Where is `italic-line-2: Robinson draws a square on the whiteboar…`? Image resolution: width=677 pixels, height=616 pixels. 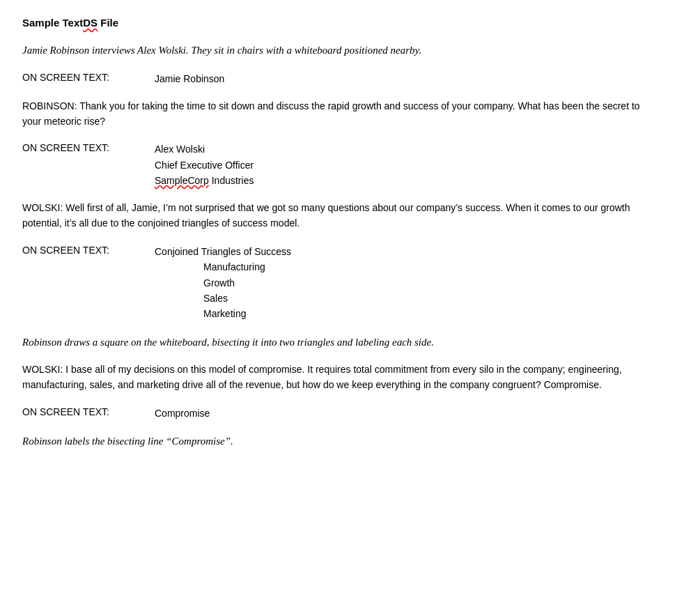
italic-line-2: Robinson draws a square on the whiteboar… is located at coordinates (338, 343).